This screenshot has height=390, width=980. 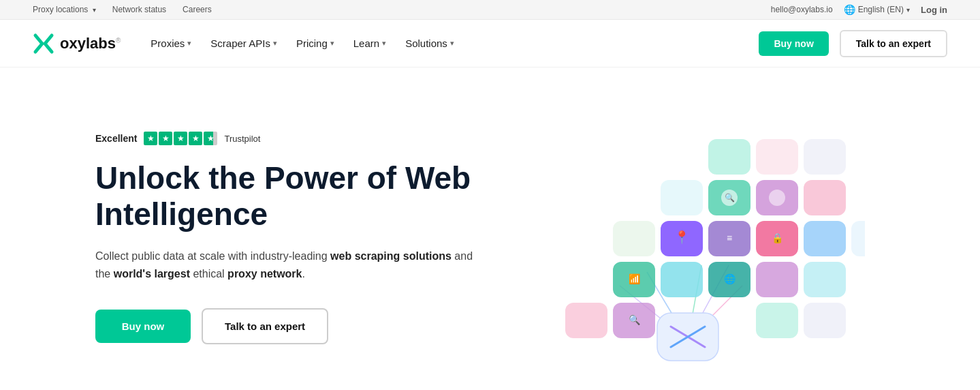 I want to click on topbar-left: Proxy locations ▾ Network status Careers, so click(x=123, y=10).